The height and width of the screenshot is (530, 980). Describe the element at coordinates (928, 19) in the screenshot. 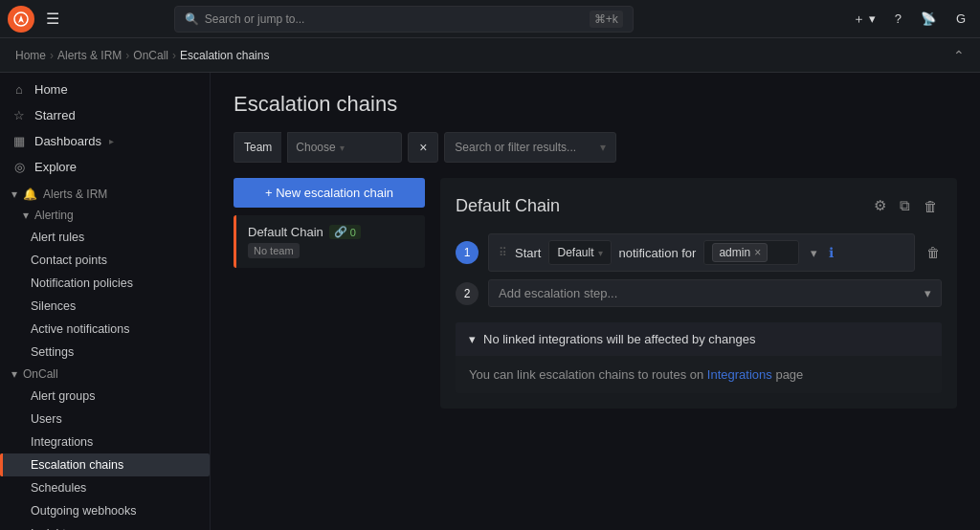

I see `notifications-button: 📡` at that location.